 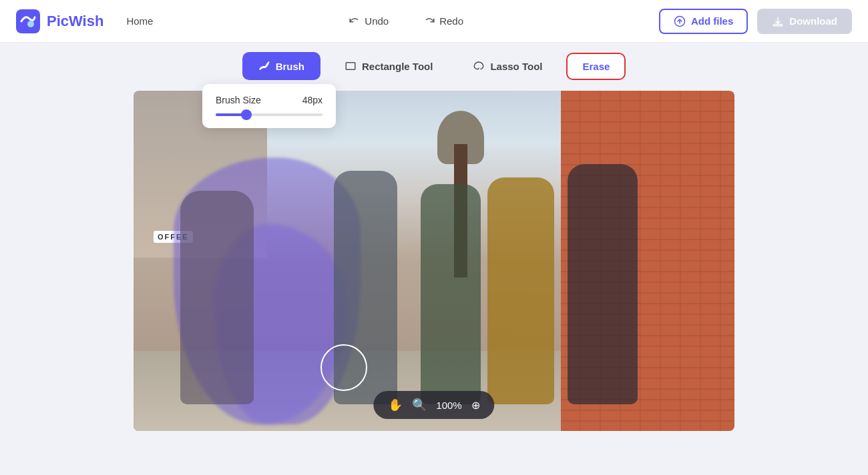 What do you see at coordinates (451, 21) in the screenshot?
I see `redo-label: Redo` at bounding box center [451, 21].